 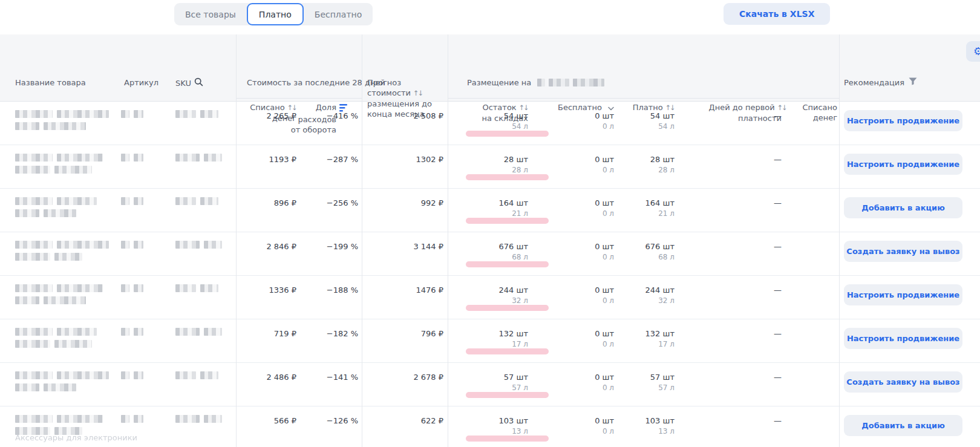 I want to click on stock-value: 676 шт68 л, so click(x=488, y=252).